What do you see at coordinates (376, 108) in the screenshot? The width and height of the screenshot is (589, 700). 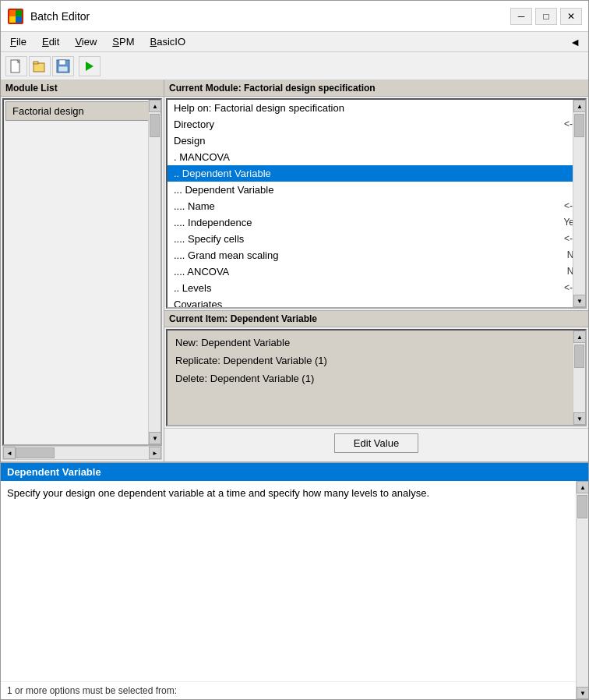 I see `tree-item-0: Help on: Factorial design specification` at bounding box center [376, 108].